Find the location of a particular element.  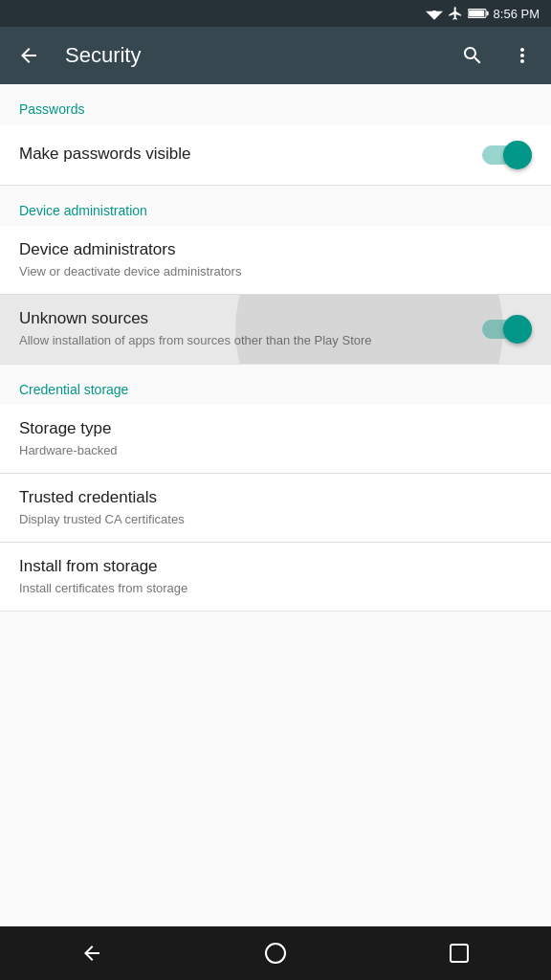

storage-type-item: Storage type Hardware-backed is located at coordinates (276, 439).